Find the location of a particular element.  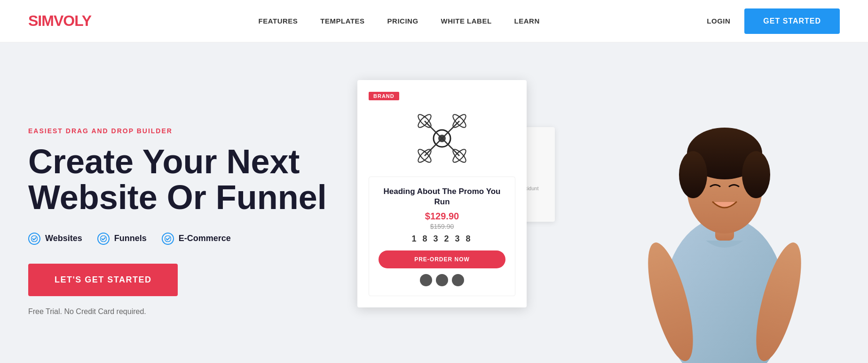

check-icon-ecommerce is located at coordinates (168, 239).